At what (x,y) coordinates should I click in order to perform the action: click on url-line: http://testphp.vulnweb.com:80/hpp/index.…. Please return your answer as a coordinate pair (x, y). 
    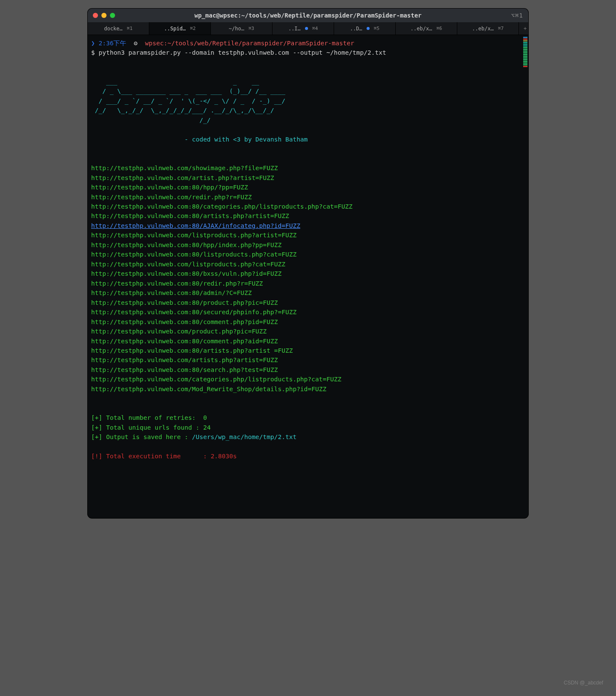
    Looking at the image, I should click on (187, 245).